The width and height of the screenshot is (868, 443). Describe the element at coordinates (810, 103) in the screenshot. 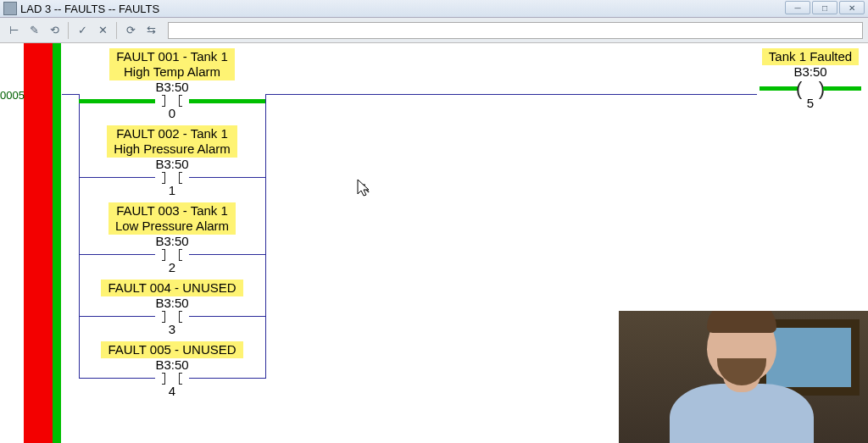

I see `output-bit: 5` at that location.